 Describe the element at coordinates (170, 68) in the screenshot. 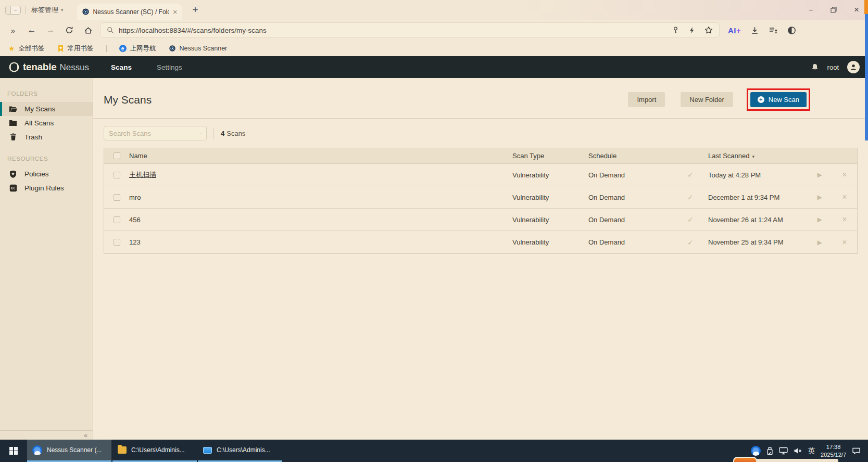

I see `nav-settings: Settings` at that location.